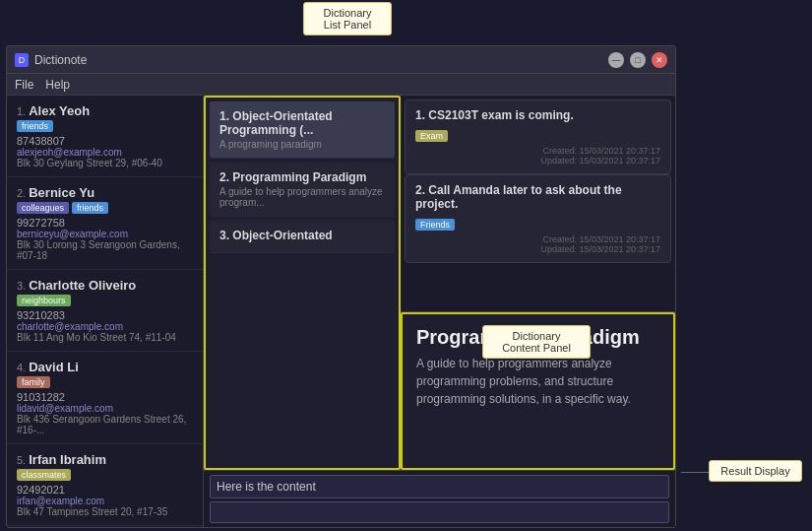 This screenshot has height=531, width=812. I want to click on contact-email: lidavid@example.com, so click(104, 408).